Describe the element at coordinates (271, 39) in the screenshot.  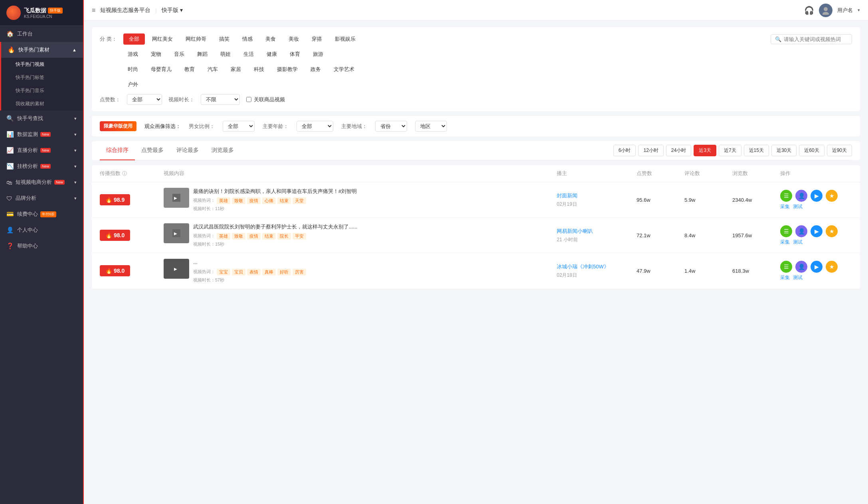
I see `cat-btn-meishi: 美食` at that location.